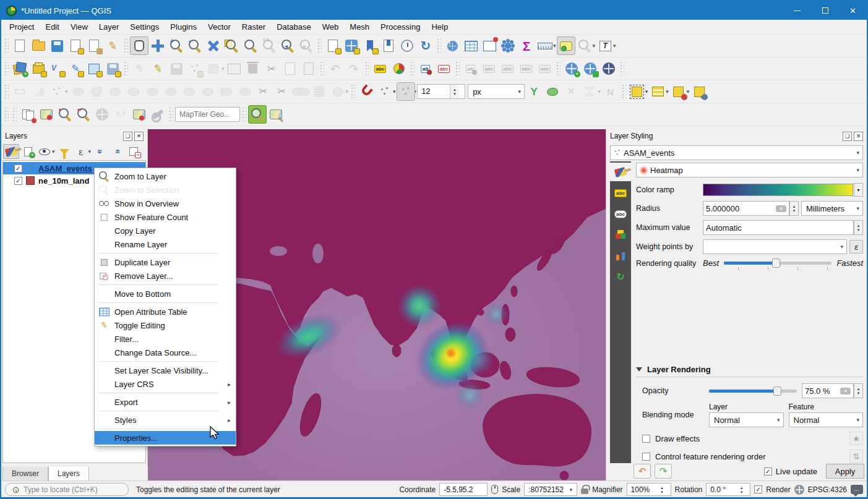 This screenshot has width=868, height=499. I want to click on maximum-spinner: ▴▾, so click(859, 228).